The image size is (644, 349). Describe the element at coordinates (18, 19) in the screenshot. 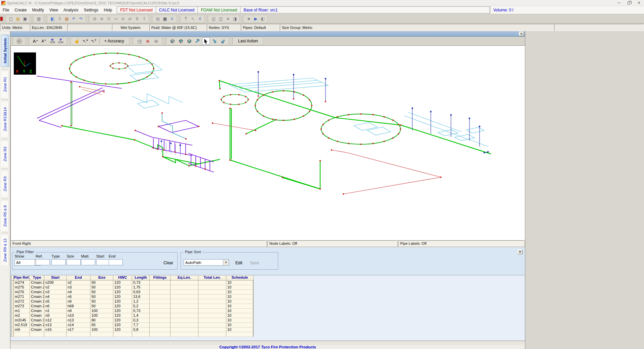

I see `open-file-button: ▤` at that location.